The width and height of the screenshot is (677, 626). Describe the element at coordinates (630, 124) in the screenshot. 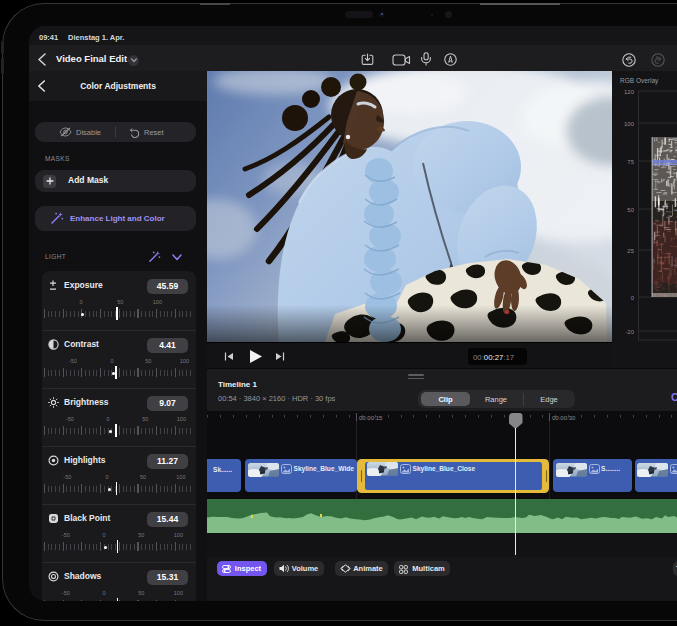

I see `svg-text: 100` at that location.